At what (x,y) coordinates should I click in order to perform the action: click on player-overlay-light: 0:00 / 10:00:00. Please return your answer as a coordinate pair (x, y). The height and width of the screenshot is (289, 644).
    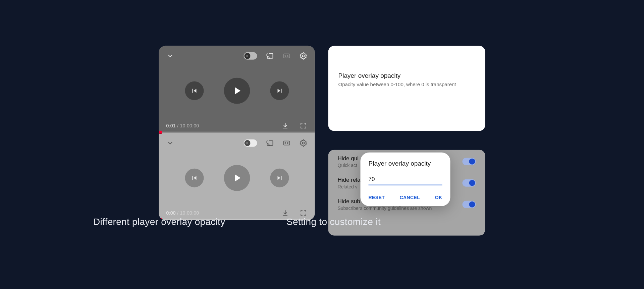
    Looking at the image, I should click on (237, 177).